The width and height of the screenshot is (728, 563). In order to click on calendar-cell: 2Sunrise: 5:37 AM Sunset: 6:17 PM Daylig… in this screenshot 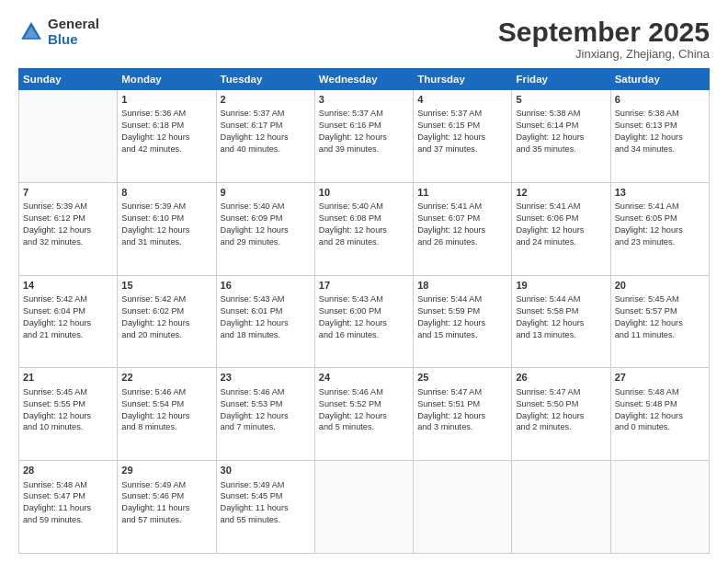, I will do `click(265, 136)`.